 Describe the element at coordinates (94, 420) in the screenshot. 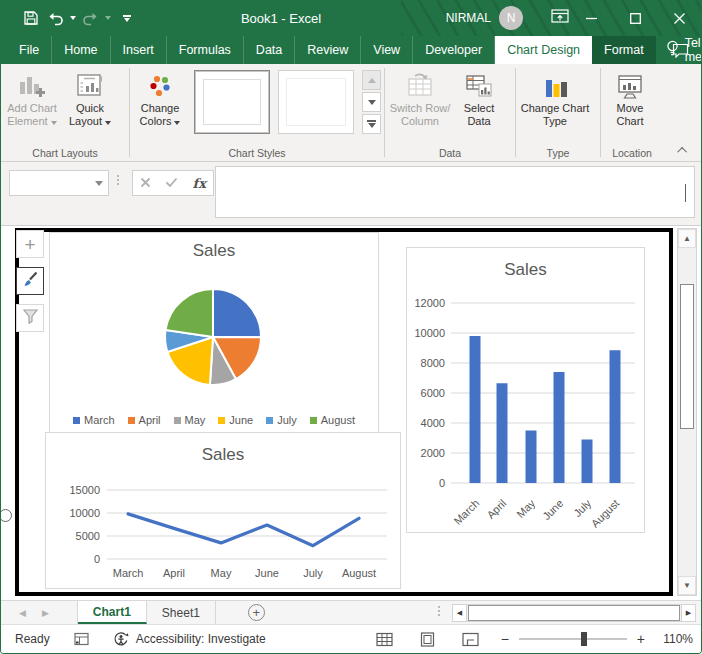

I see `legend-item-march: March` at that location.